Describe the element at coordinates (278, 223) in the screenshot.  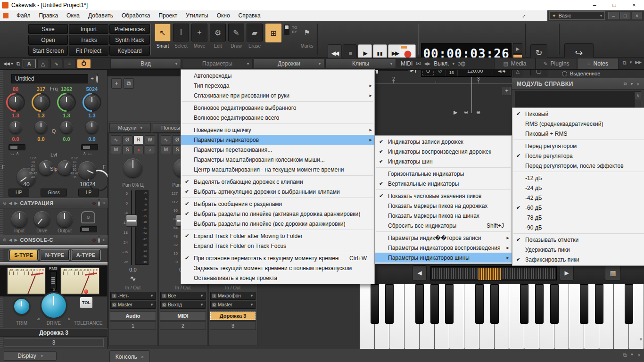
I see `menu-item: Выбрать разделы по линейке (все дорожки …` at that location.